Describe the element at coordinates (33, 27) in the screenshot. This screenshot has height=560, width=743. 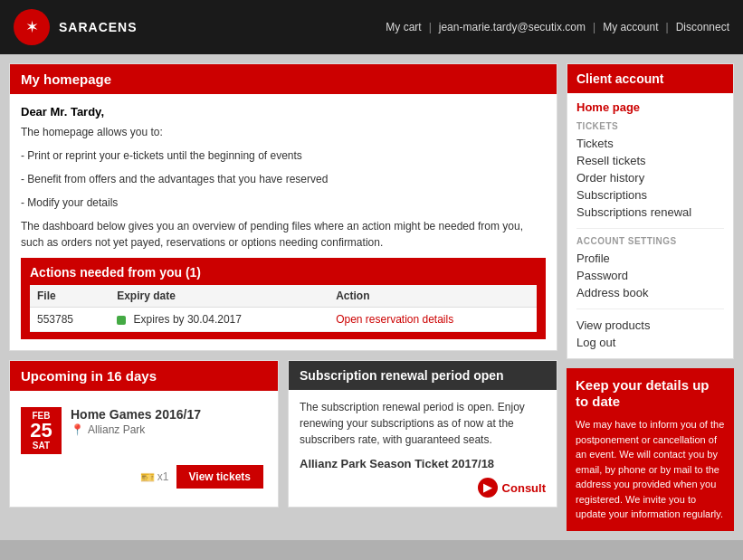
I see `star-icon: ✶` at that location.